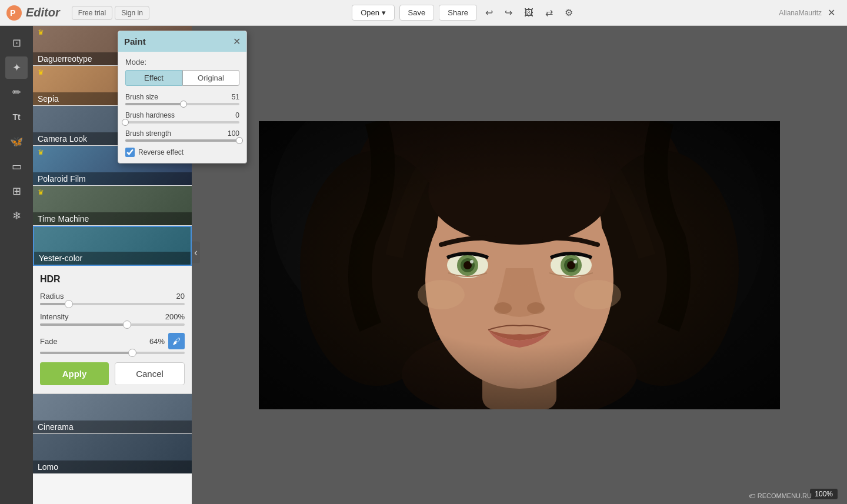  What do you see at coordinates (112, 427) in the screenshot?
I see `effect-label: Cinerama` at bounding box center [112, 427].